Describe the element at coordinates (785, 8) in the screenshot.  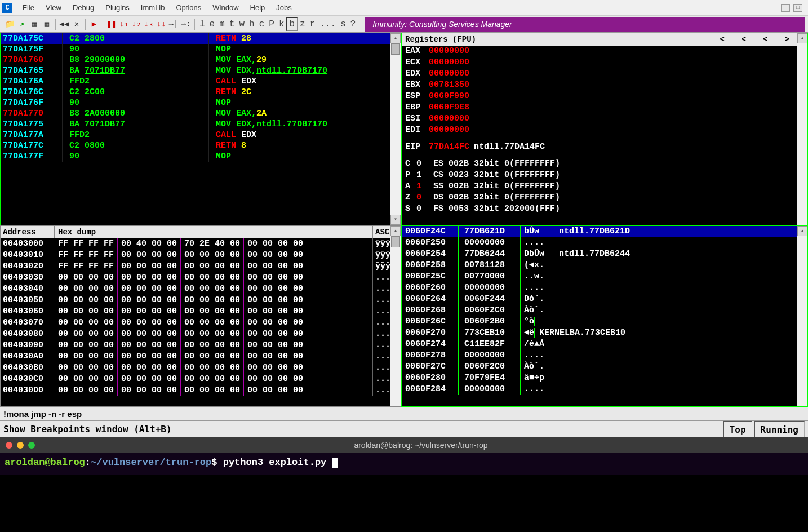
I see `minimize-button: −` at that location.